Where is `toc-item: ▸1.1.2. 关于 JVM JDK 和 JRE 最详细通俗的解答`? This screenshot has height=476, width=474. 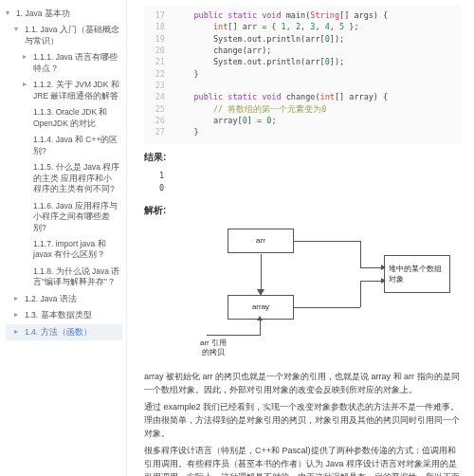
toc-item: ▸1.1.2. 关于 JVM JDK 和 JRE 最详细通俗的解答 is located at coordinates (64, 91).